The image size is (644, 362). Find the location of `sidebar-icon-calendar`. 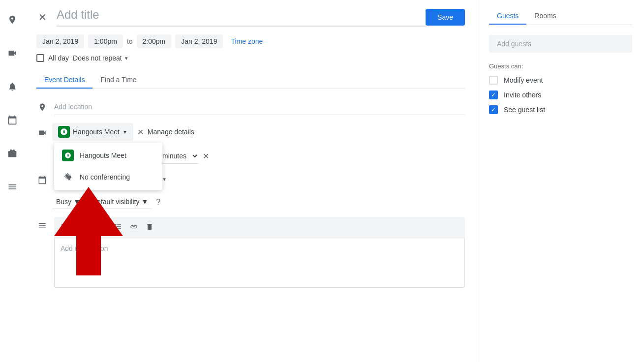

sidebar-icon-calendar is located at coordinates (12, 120).